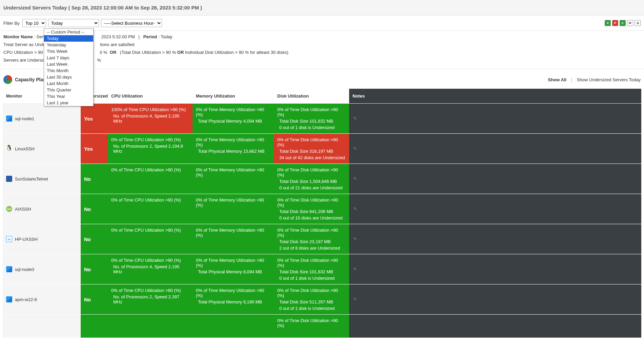 Image resolution: width=644 pixels, height=361 pixels. Describe the element at coordinates (132, 23) in the screenshot. I see `business-hour-select: -----Select Business Hour---` at that location.